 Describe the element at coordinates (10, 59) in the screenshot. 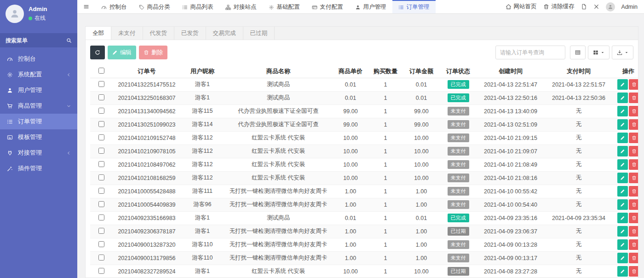

I see `dashboard-icon` at that location.